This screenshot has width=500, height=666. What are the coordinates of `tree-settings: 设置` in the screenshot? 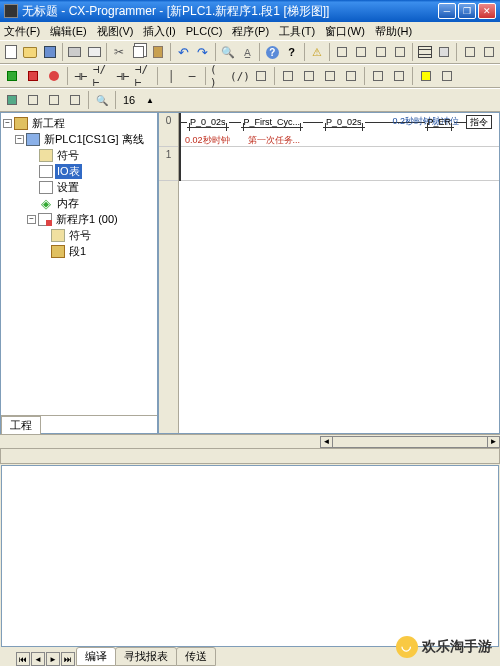 It's located at (79, 187).